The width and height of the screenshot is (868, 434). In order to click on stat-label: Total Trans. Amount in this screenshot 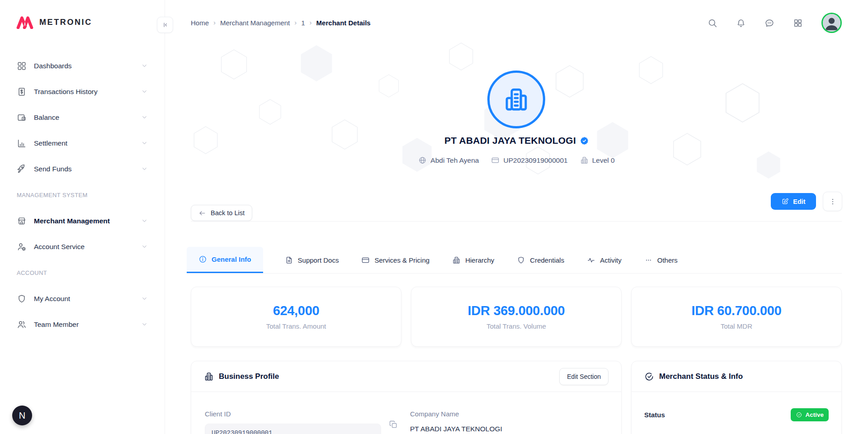, I will do `click(297, 326)`.